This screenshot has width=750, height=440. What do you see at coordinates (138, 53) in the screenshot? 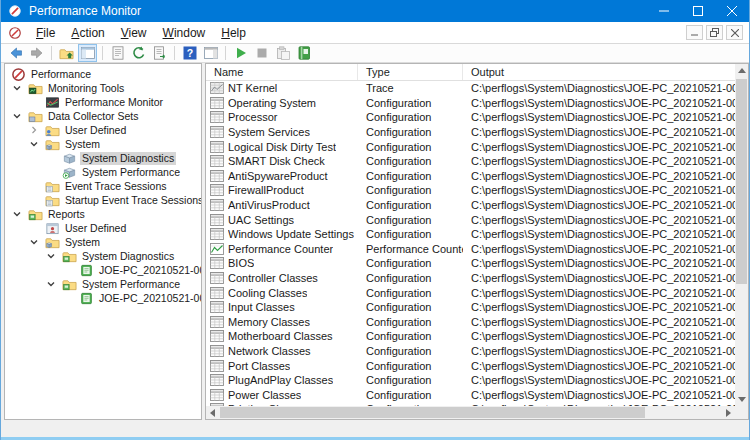
I see `refresh-button` at bounding box center [138, 53].